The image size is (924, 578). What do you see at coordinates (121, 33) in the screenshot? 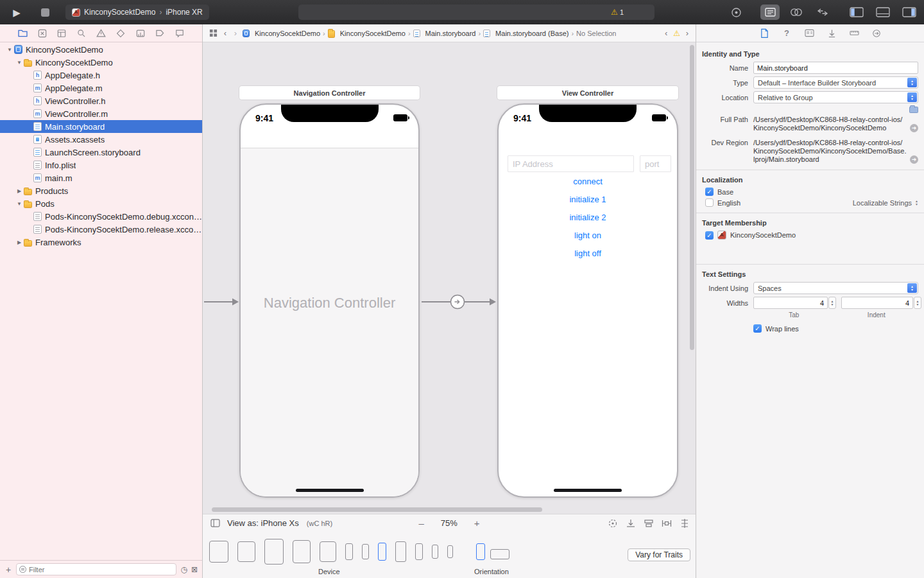
I see `test-navigator-icon` at bounding box center [121, 33].